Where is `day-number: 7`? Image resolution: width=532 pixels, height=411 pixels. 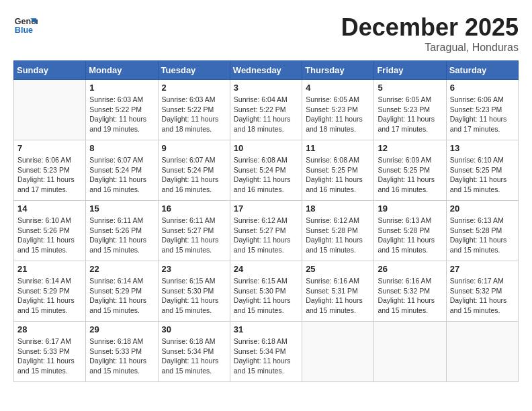 day-number: 7 is located at coordinates (50, 148).